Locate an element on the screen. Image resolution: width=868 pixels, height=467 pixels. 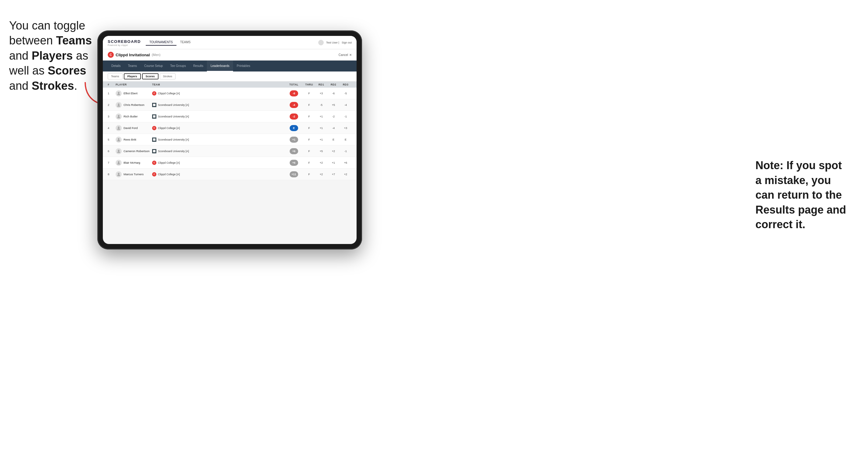
score-rd2: E is located at coordinates (334, 139).